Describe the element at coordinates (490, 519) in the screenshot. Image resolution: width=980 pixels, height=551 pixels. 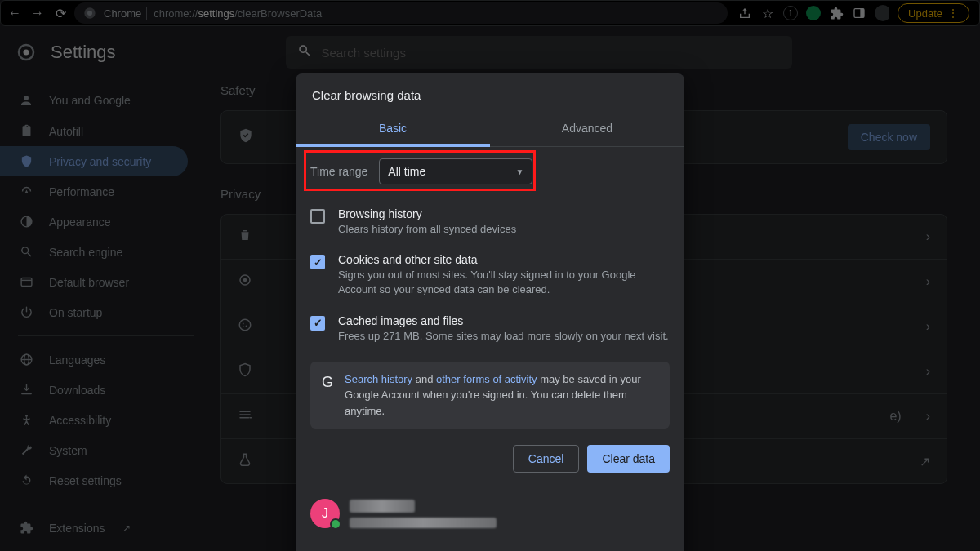
I see `dialog-account-section: J To clear browsing data from this devic…` at that location.